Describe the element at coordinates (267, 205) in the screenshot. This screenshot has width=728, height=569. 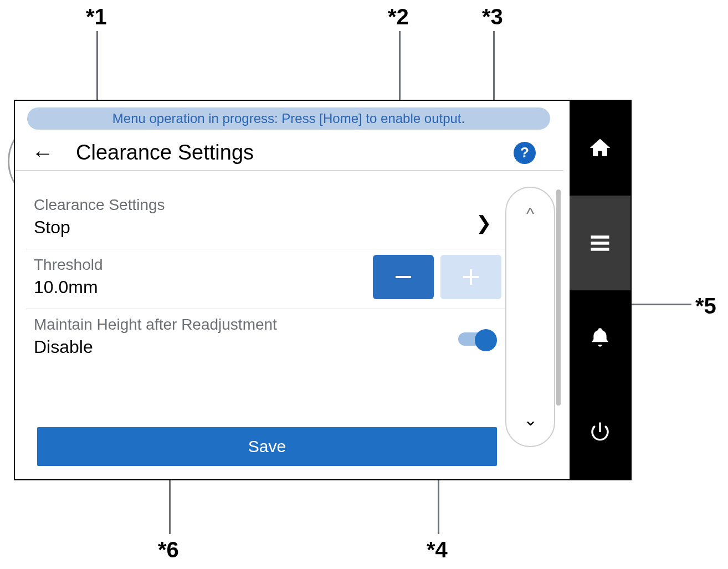
I see `row-label: Clearance Settings` at that location.